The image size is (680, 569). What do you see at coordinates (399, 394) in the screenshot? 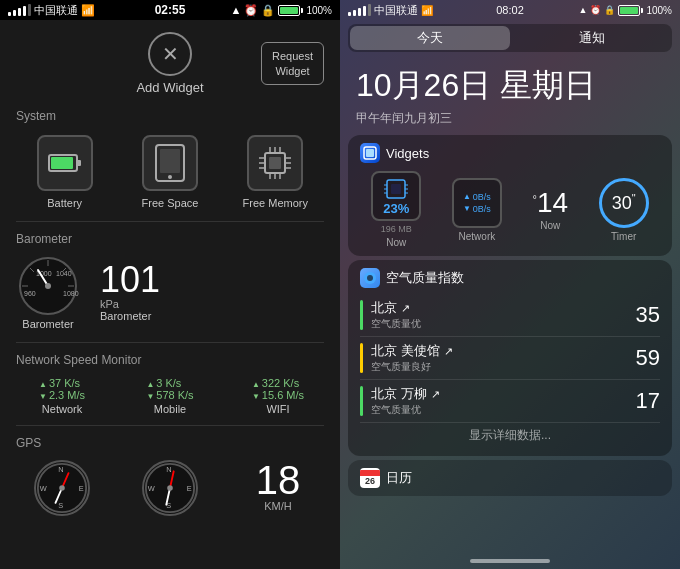
I see `aq-city-3: 北京 万柳` at bounding box center [399, 394].